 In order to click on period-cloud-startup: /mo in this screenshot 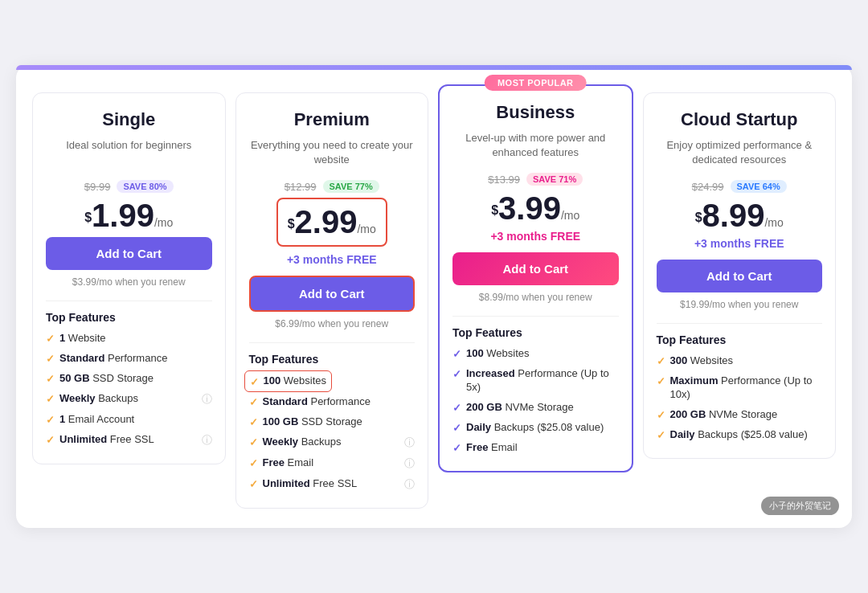, I will do `click(773, 223)`.